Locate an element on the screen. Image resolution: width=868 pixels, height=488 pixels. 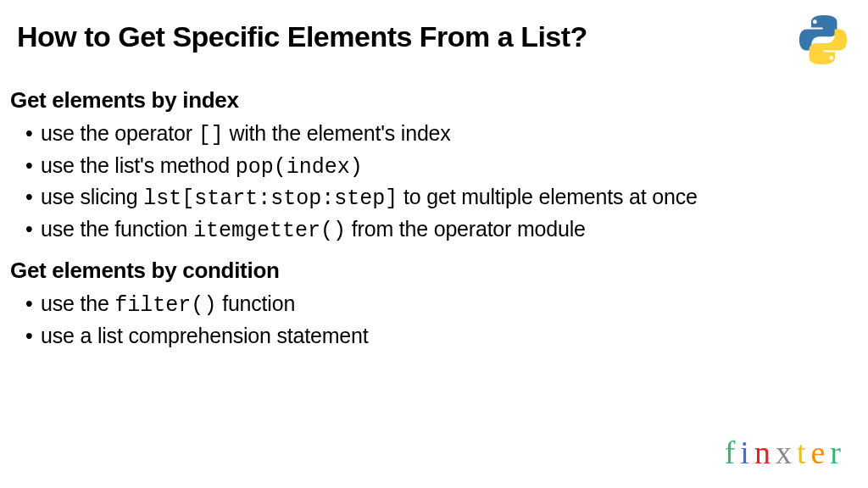
item-text-pre: use a list comprehension statement is located at coordinates (204, 336).